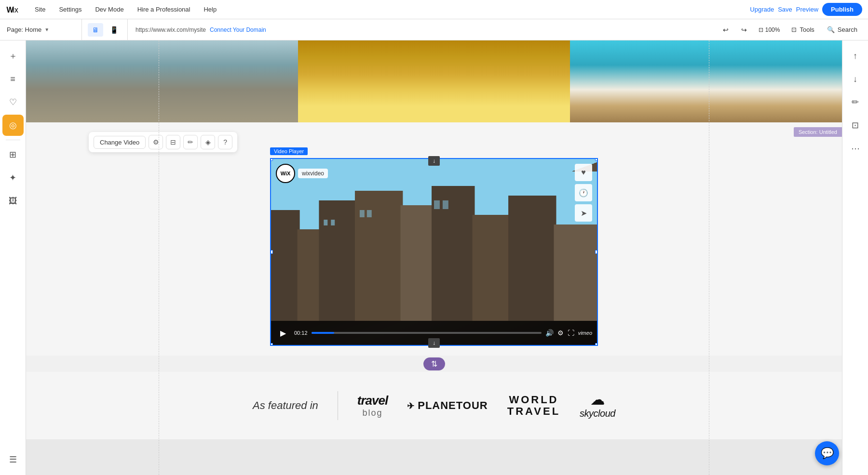 The image size is (868, 475). I want to click on desktop-view-button: 🖥, so click(95, 30).